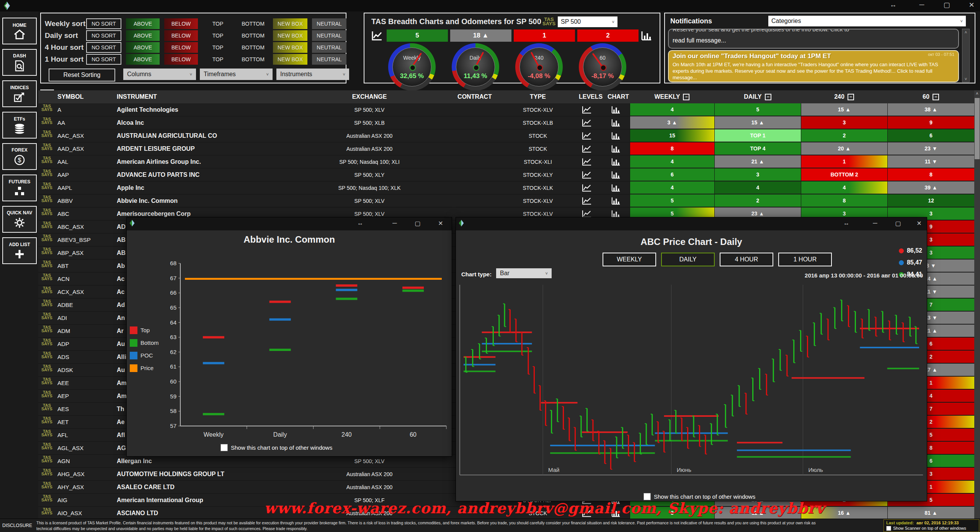 The height and width of the screenshot is (532, 980). Describe the element at coordinates (608, 36) in the screenshot. I see `breadth-count-box: 2` at that location.